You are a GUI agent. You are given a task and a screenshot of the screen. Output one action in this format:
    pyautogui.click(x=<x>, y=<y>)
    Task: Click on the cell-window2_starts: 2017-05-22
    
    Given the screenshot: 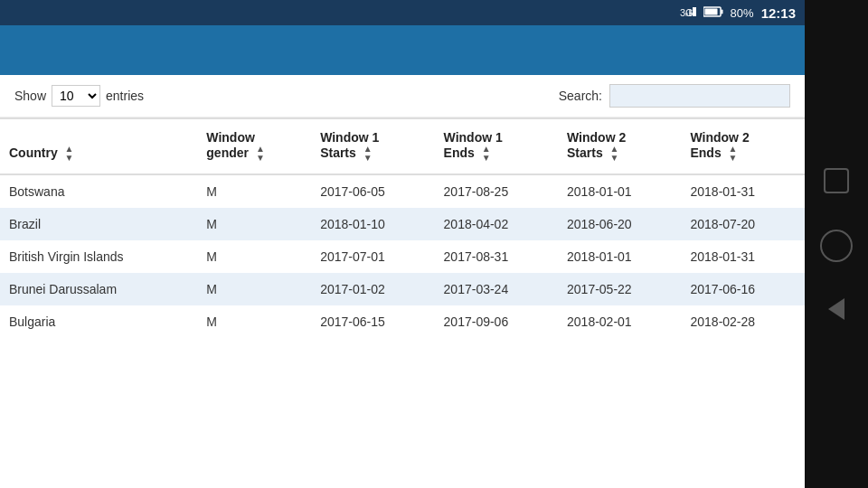 What is the action you would take?
    pyautogui.click(x=619, y=289)
    